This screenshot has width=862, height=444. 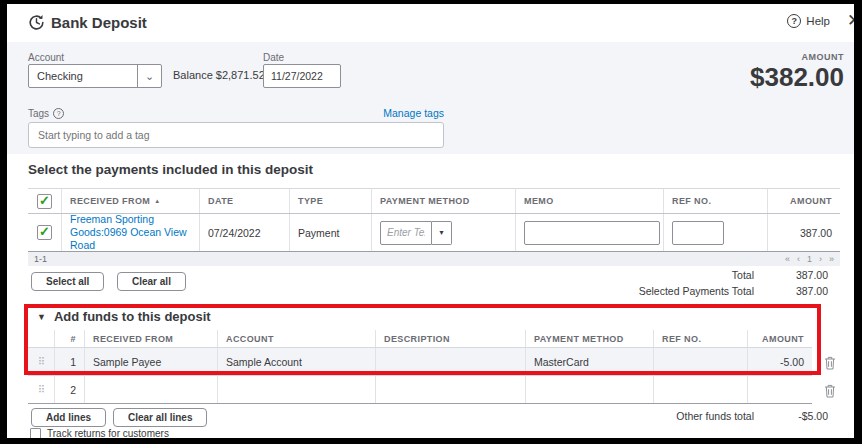 What do you see at coordinates (274, 58) in the screenshot?
I see `date-label: Date` at bounding box center [274, 58].